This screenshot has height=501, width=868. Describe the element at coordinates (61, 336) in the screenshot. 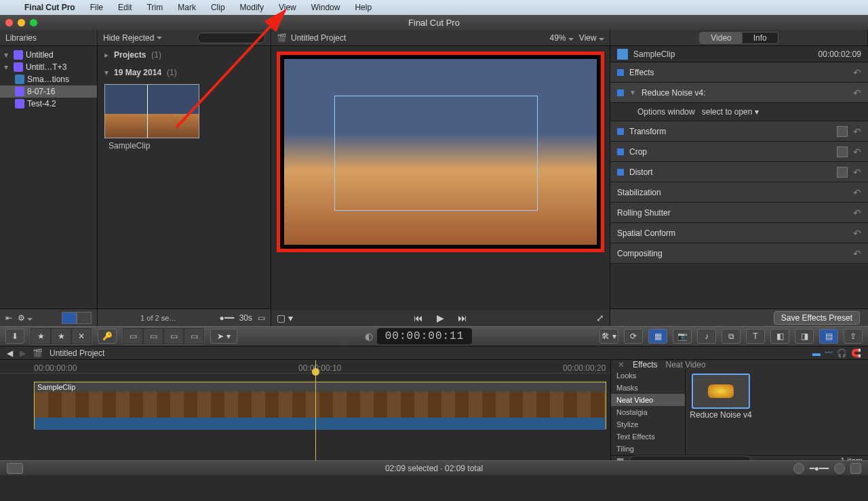

I see `favorite-button: ★` at that location.